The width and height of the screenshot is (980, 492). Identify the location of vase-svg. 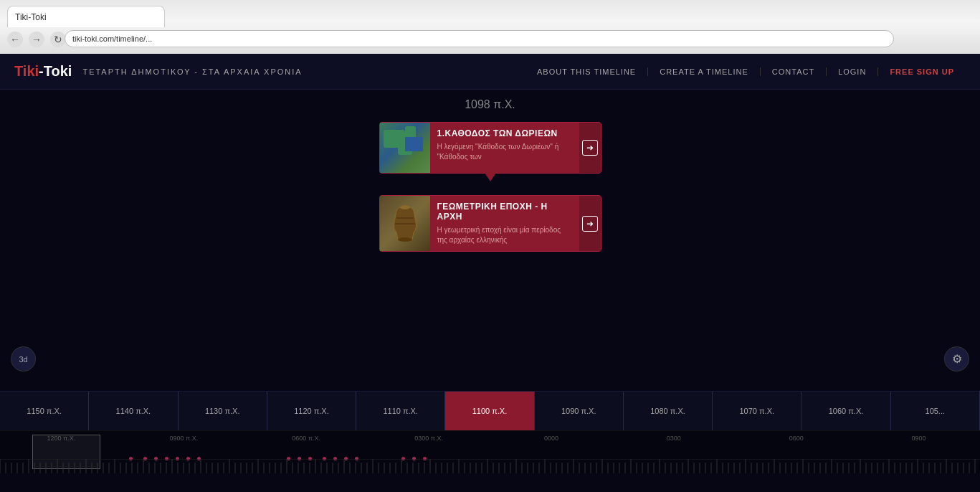
(405, 224).